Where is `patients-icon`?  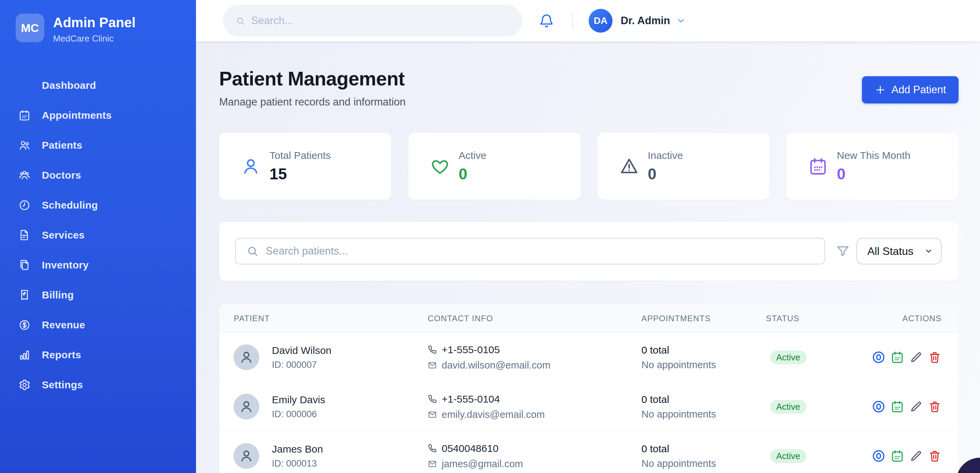 patients-icon is located at coordinates (24, 145).